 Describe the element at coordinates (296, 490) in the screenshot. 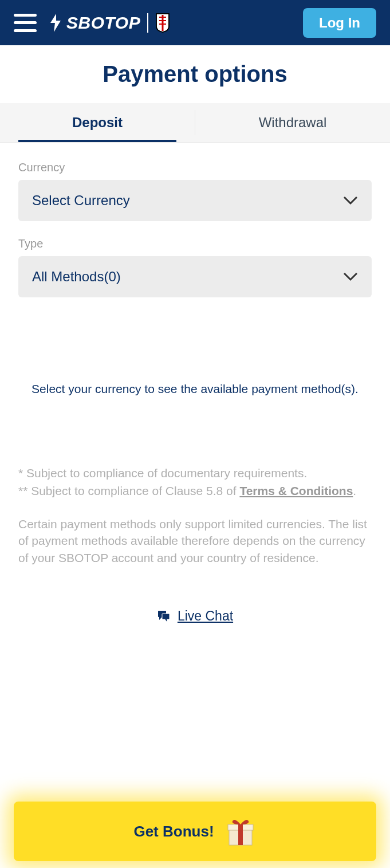

I see `terms-link: Terms & Conditions` at that location.